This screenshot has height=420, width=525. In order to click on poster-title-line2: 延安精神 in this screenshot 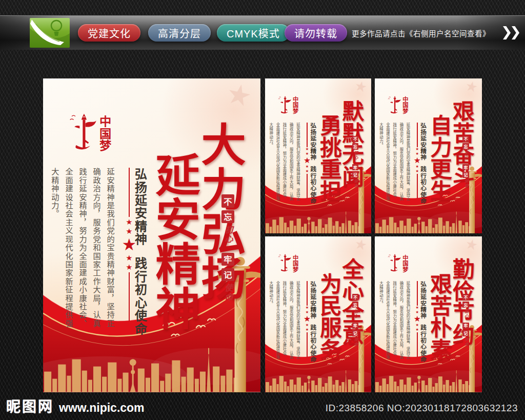, I will do `click(173, 241)`.